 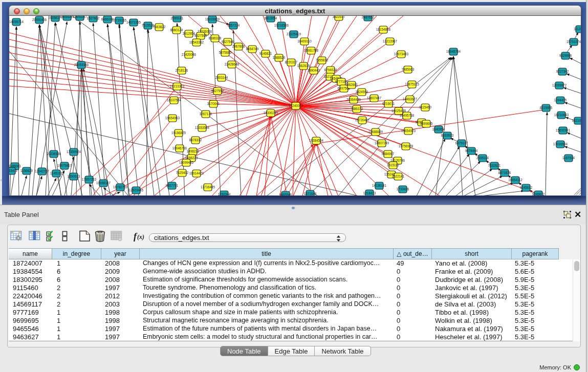 What do you see at coordinates (407, 116) in the screenshot?
I see `svg-text: 15495758` at bounding box center [407, 116].